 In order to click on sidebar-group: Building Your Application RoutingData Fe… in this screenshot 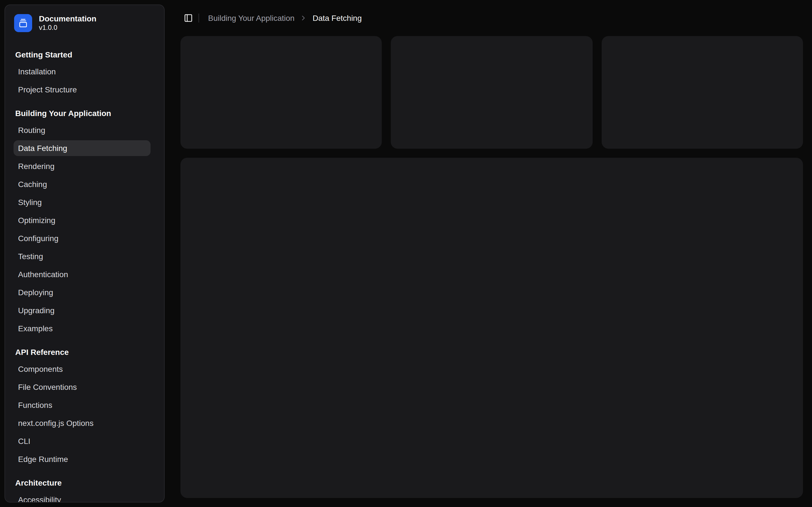, I will do `click(85, 221)`.